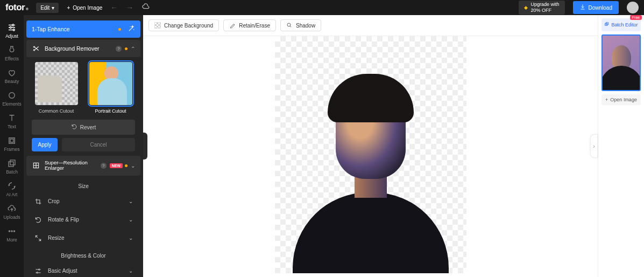 The width and height of the screenshot is (644, 277). I want to click on shadow-button: Shadow, so click(301, 25).